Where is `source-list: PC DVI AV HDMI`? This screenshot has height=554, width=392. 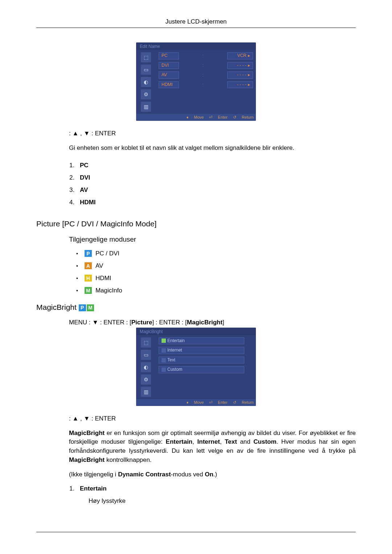 source-list: PC DVI AV HDMI is located at coordinates (212, 184).